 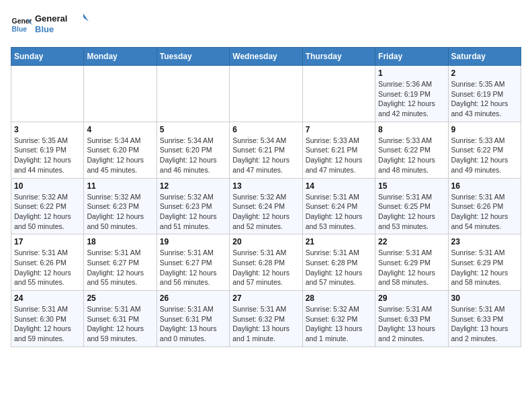 What do you see at coordinates (266, 150) in the screenshot?
I see `calendar-cell: 6Sunrise: 5:34 AMSunset: 6:21 PMDaylight…` at bounding box center [266, 150].